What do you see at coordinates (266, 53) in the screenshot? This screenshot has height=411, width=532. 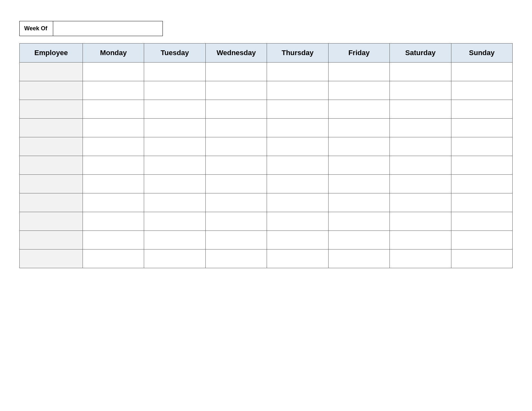 I see `table-header-row: Employee Monday Tuesday Wednesday Thursd…` at bounding box center [266, 53].